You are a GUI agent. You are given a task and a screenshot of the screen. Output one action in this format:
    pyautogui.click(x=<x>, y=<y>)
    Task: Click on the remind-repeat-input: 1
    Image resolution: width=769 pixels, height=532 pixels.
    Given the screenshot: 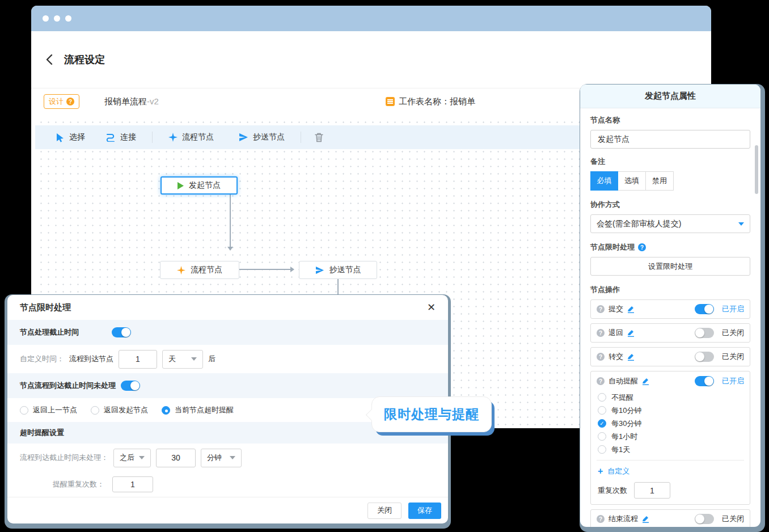 What is the action you would take?
    pyautogui.click(x=133, y=484)
    